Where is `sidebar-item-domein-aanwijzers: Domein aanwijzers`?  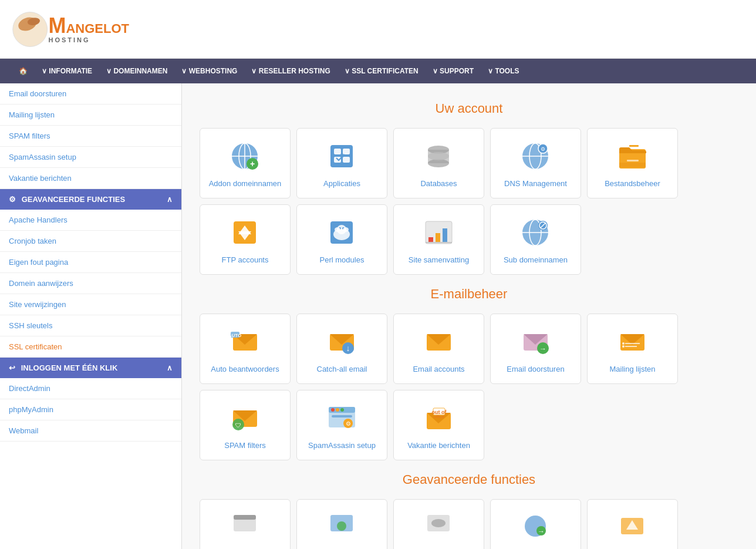 sidebar-item-domein-aanwijzers: Domein aanwijzers is located at coordinates (90, 284).